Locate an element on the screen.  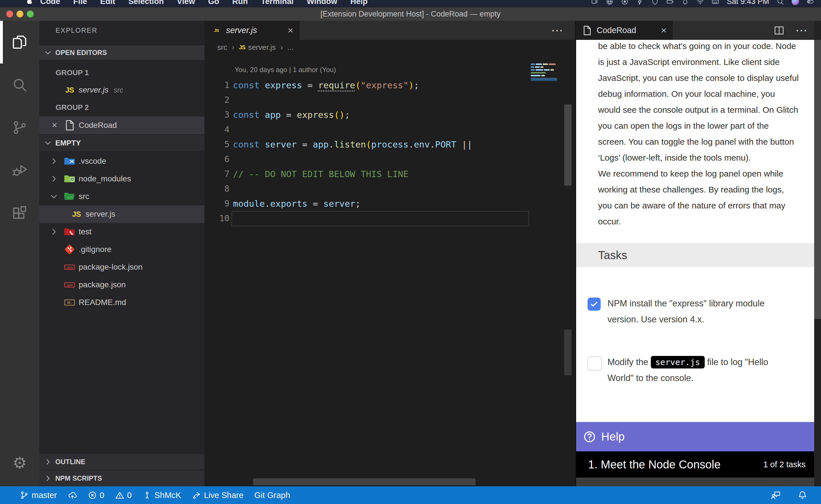
status-cloud-upload-icon is located at coordinates (72, 495).